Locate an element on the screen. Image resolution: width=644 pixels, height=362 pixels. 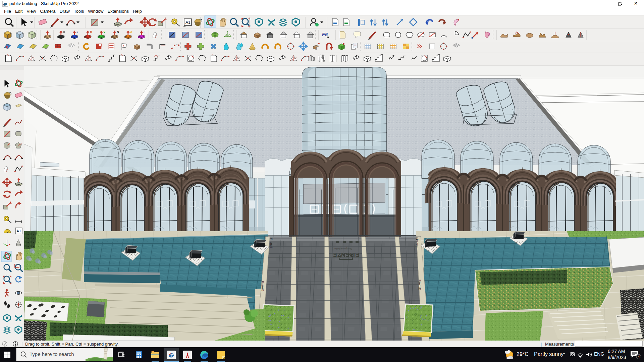
svg-text: F6 is located at coordinates (325, 35).